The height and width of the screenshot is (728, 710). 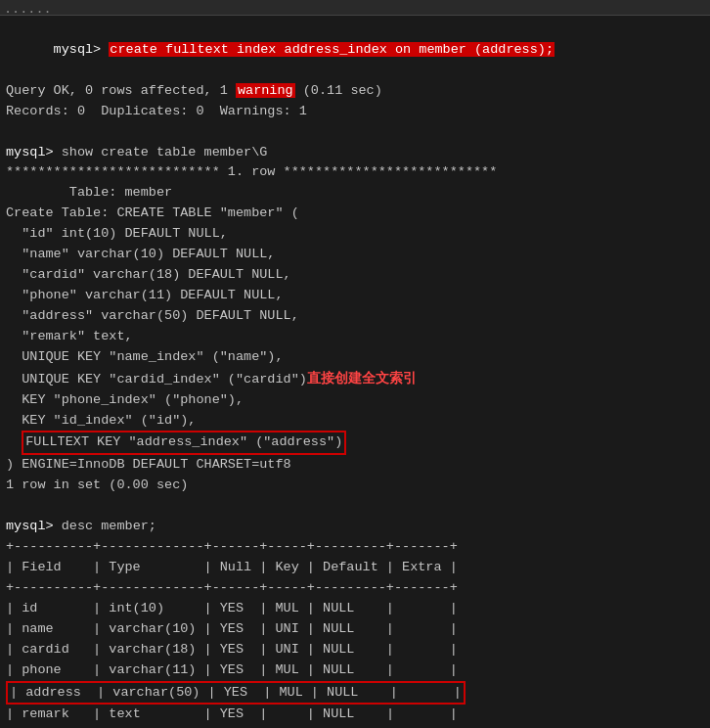 What do you see at coordinates (355, 235) in the screenshot?
I see `field-id: "id" int(10) DEFAULT NULL,` at bounding box center [355, 235].